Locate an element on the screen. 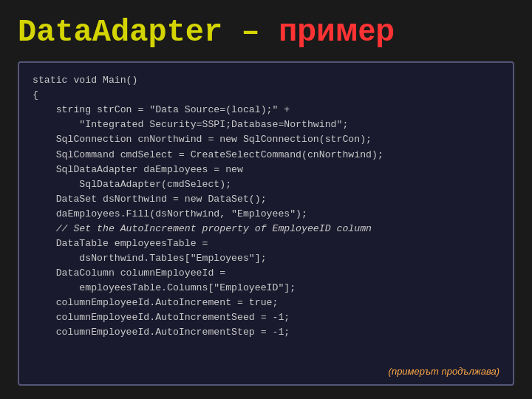 The height and width of the screenshot is (399, 532). code-line: static void Main() is located at coordinates (85, 80).